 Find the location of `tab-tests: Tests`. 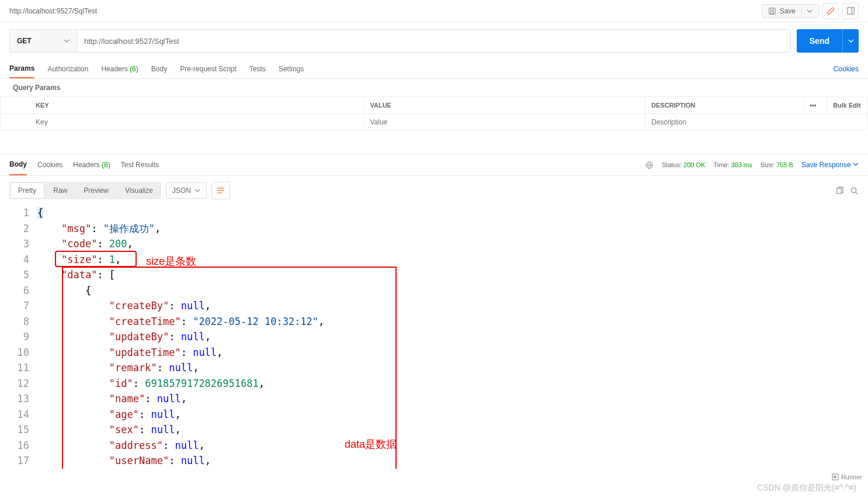

tab-tests: Tests is located at coordinates (258, 69).